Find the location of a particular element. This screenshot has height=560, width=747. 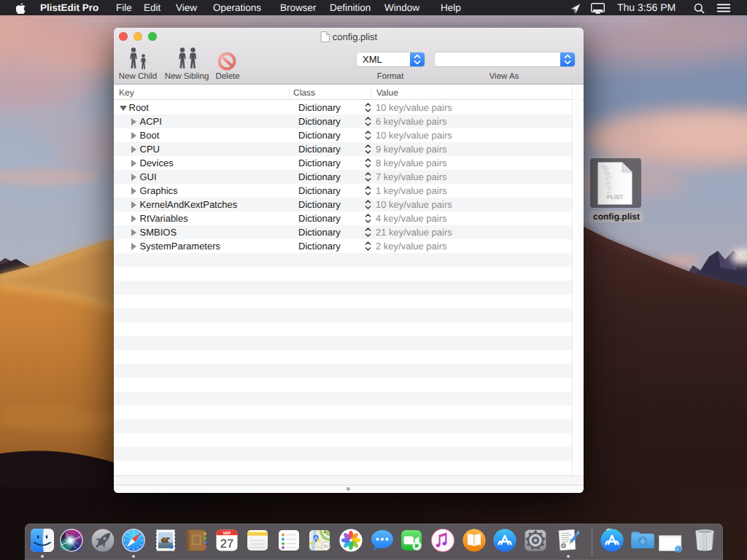

svg-text: 27 is located at coordinates (226, 544).